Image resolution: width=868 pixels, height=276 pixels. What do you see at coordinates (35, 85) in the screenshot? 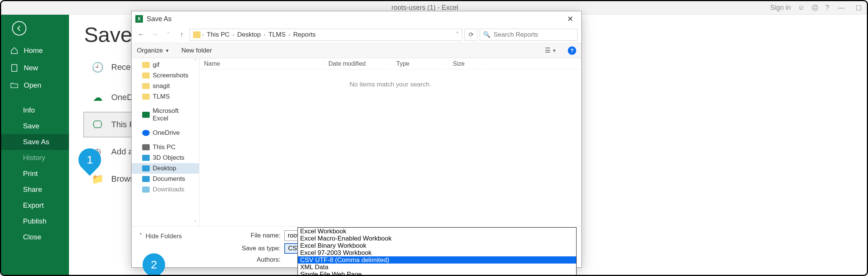
I see `nav-open: Open` at bounding box center [35, 85].